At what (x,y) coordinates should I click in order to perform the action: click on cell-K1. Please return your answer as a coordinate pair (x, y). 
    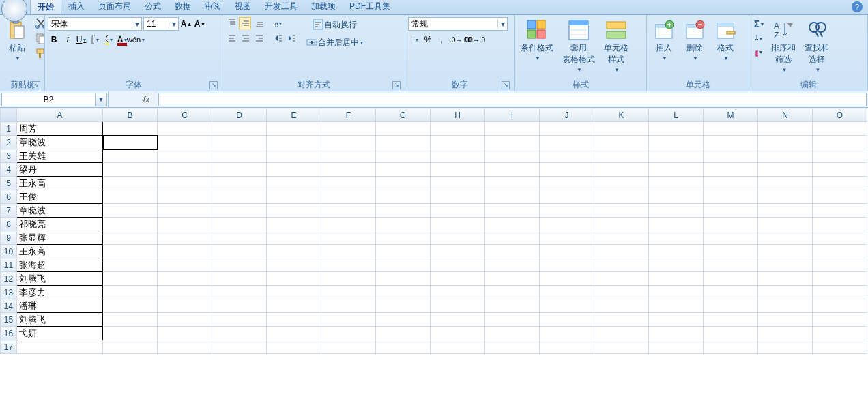
    Looking at the image, I should click on (622, 129).